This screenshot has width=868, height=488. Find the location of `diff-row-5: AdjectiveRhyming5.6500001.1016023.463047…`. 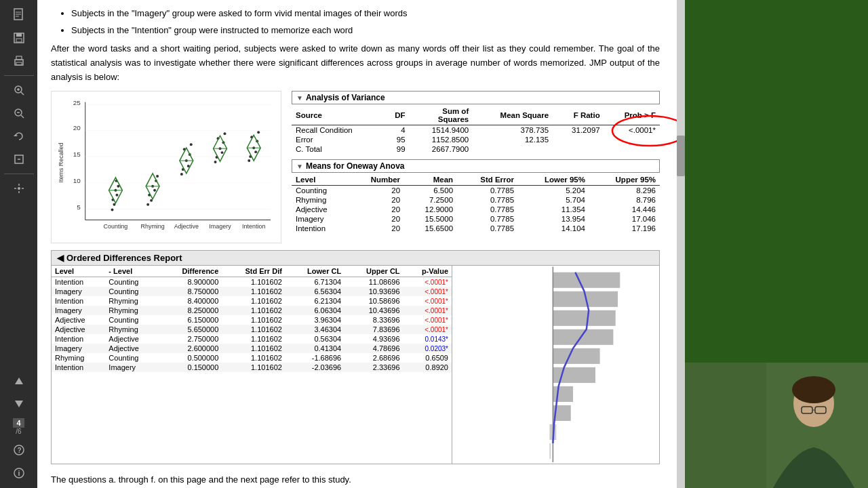

diff-row-5: AdjectiveRhyming5.6500001.1016023.463047… is located at coordinates (252, 329).